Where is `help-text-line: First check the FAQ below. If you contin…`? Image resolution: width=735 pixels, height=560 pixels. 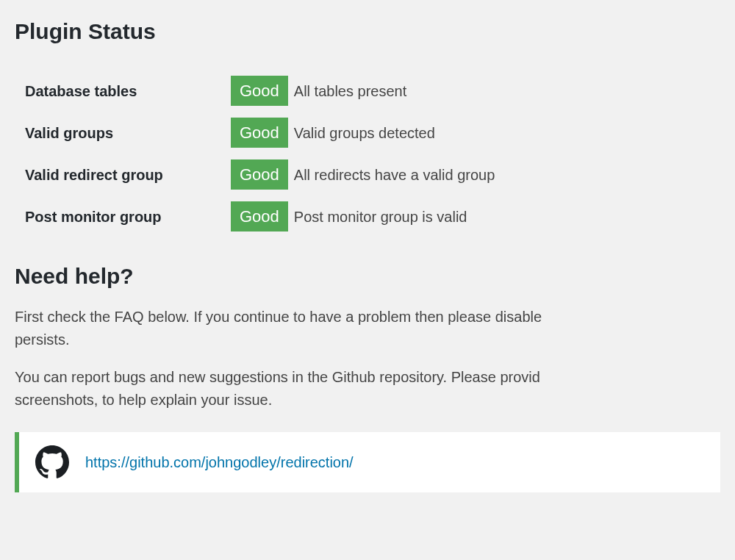
help-text-line: First check the FAQ below. If you contin… is located at coordinates (278, 317).